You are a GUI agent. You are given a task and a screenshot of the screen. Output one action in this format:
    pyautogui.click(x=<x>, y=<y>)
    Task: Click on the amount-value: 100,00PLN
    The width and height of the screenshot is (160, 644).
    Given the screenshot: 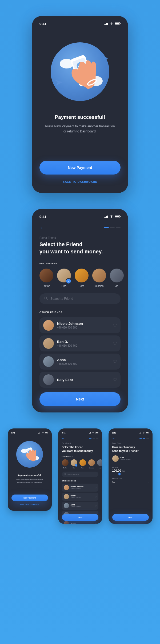 What is the action you would take?
    pyautogui.click(x=131, y=471)
    